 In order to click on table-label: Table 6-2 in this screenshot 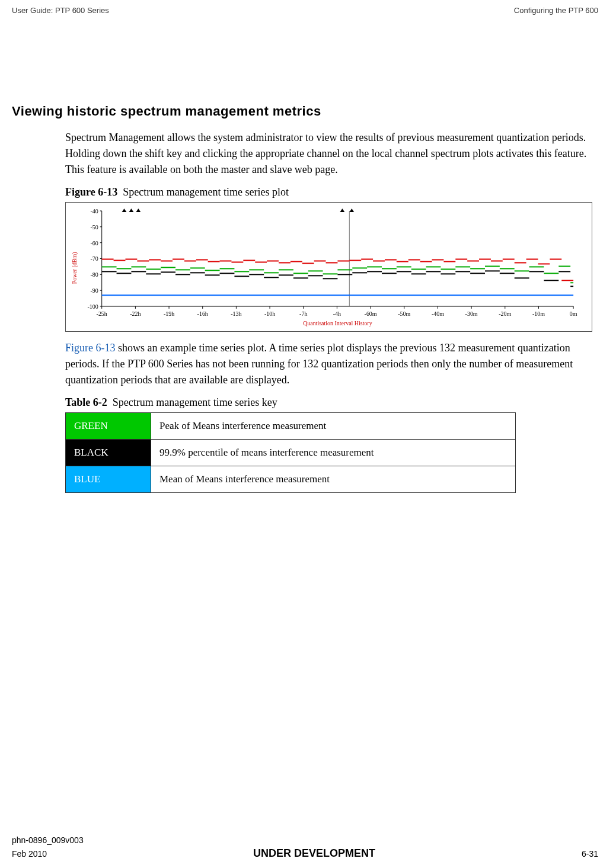, I will do `click(87, 402)`.